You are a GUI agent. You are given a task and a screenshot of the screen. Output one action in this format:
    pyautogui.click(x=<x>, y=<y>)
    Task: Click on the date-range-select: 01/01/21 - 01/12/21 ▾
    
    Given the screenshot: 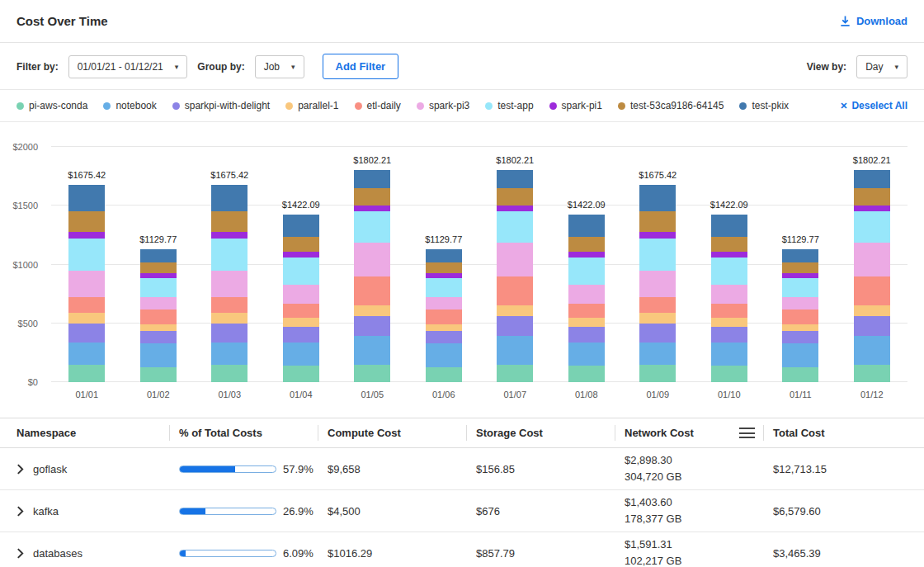 What is the action you would take?
    pyautogui.click(x=129, y=67)
    